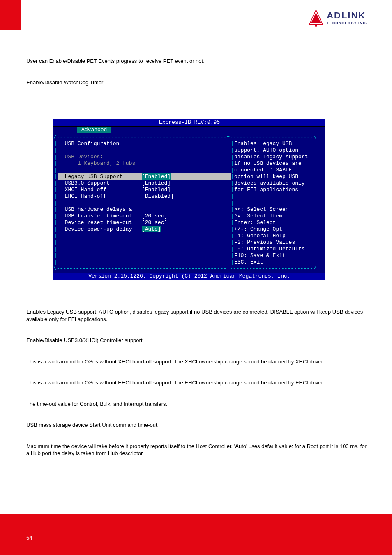 This screenshot has width=392, height=555. I want to click on bios-key-hint: F2: Previous Values, so click(277, 243).